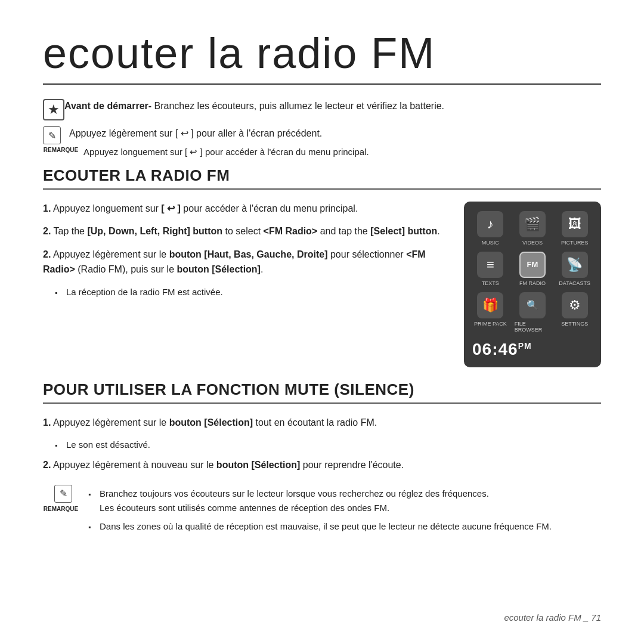 Image resolution: width=644 pixels, height=644 pixels. Describe the element at coordinates (575, 305) in the screenshot. I see `settings-icon: ⚙` at that location.